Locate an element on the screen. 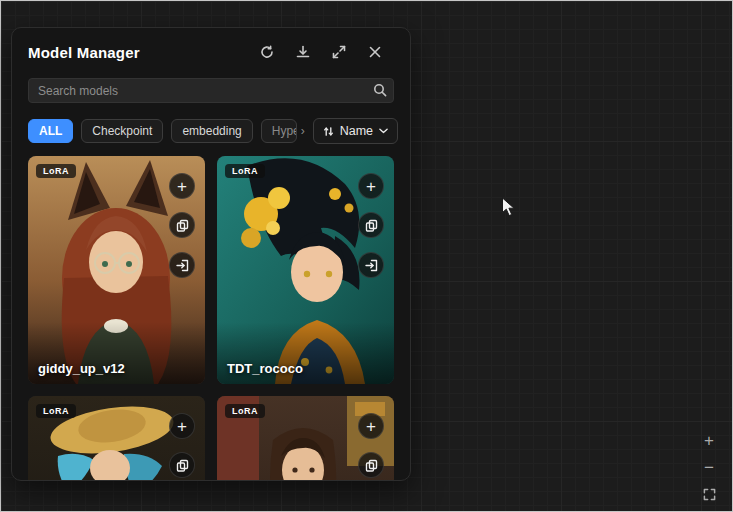 The image size is (733, 512). model-card: LoRA + giddy_up_v12 is located at coordinates (116, 270).